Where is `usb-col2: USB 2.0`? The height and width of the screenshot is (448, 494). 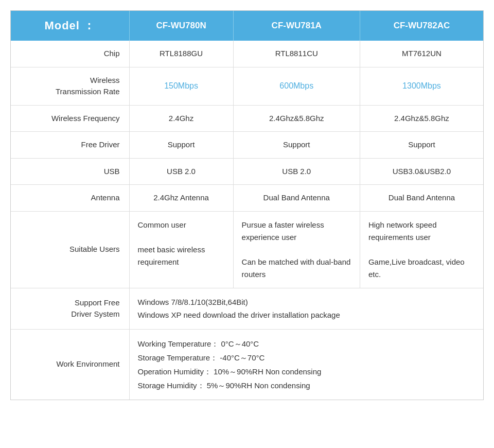 usb-col2: USB 2.0 is located at coordinates (296, 171).